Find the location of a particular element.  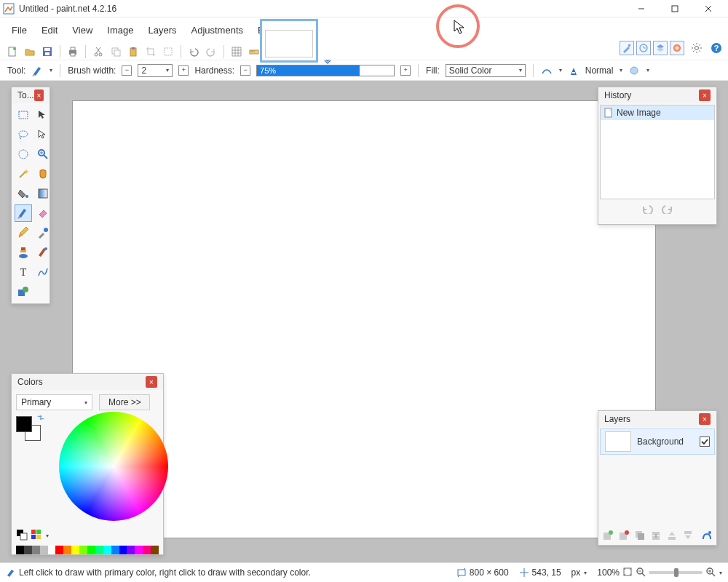

redo-icon is located at coordinates (211, 52).